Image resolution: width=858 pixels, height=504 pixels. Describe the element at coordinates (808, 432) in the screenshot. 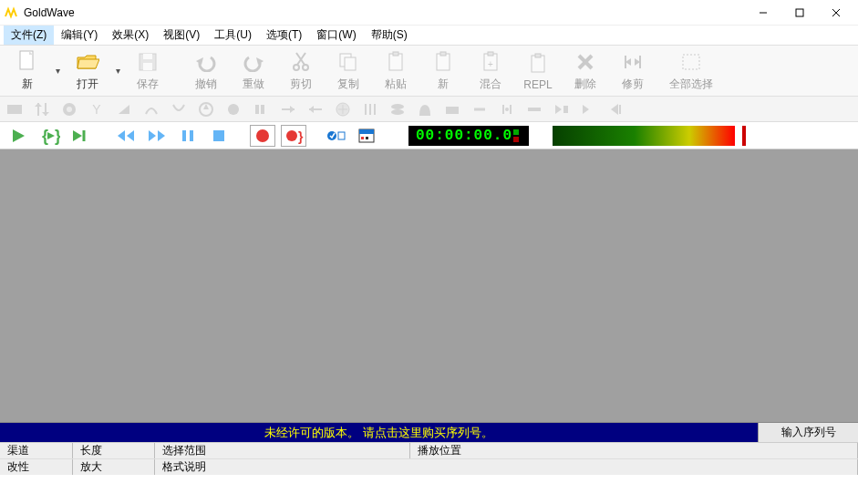

I see `enter-serial-button: 输入序列号` at that location.